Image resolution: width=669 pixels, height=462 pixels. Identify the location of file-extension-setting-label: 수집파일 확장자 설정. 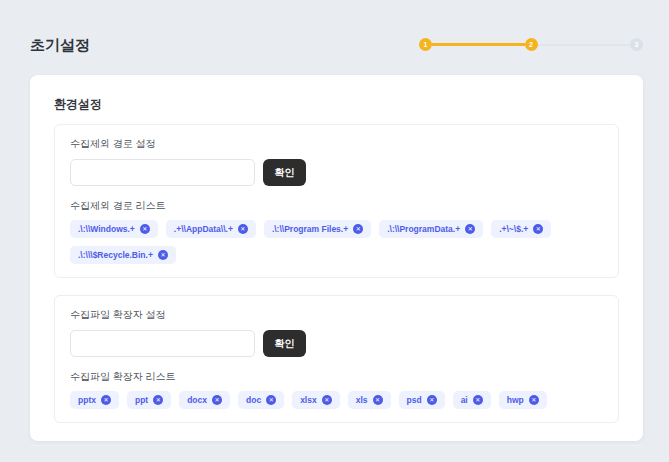
(336, 315).